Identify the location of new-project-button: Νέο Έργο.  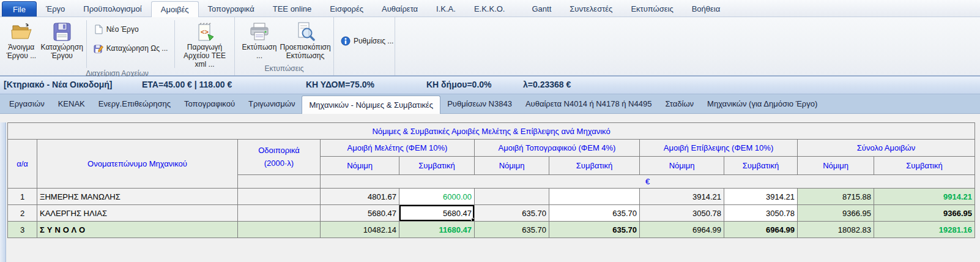
(131, 29).